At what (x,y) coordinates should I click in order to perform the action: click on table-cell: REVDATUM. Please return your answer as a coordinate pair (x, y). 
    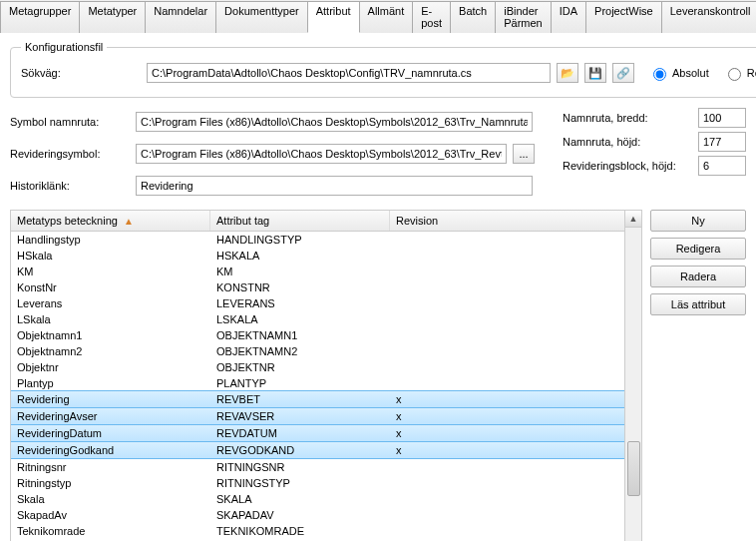
    Looking at the image, I should click on (306, 433).